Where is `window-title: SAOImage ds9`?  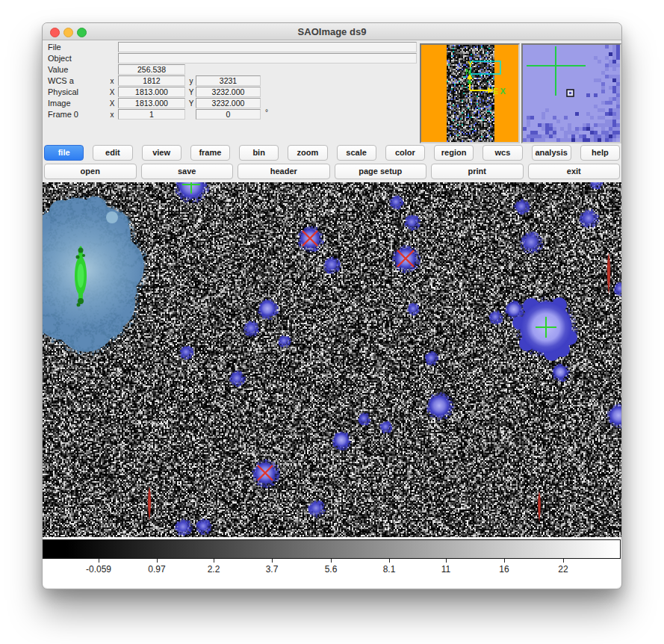 window-title: SAOImage ds9 is located at coordinates (332, 31).